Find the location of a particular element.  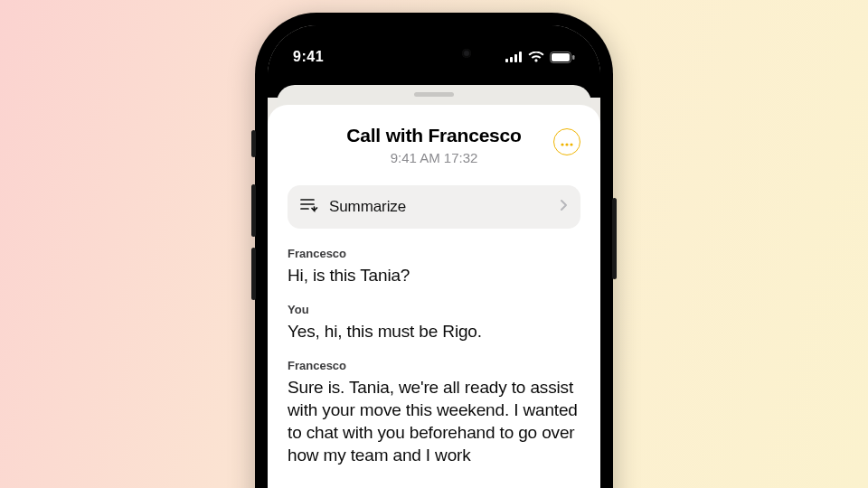

summarize-label: Summarize is located at coordinates (439, 207).